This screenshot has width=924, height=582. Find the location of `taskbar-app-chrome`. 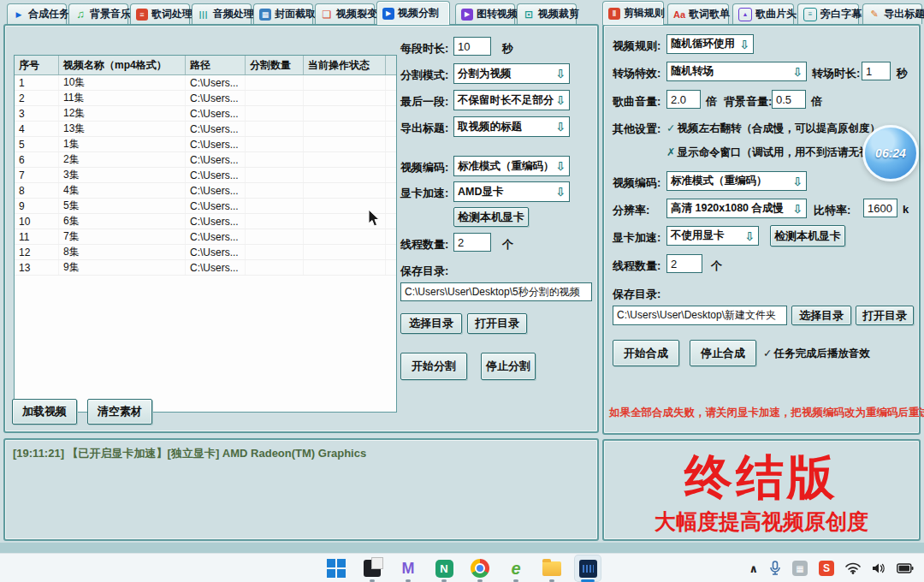

taskbar-app-chrome is located at coordinates (480, 568).